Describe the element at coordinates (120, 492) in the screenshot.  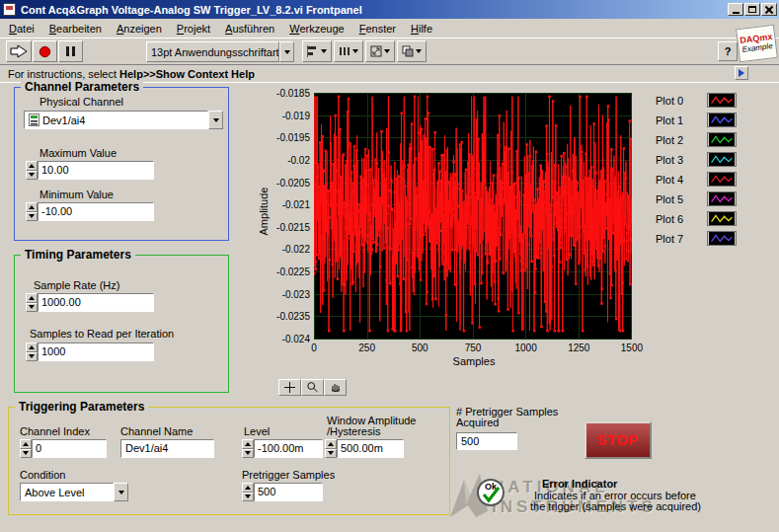
I see `condition-dropdown-button` at that location.